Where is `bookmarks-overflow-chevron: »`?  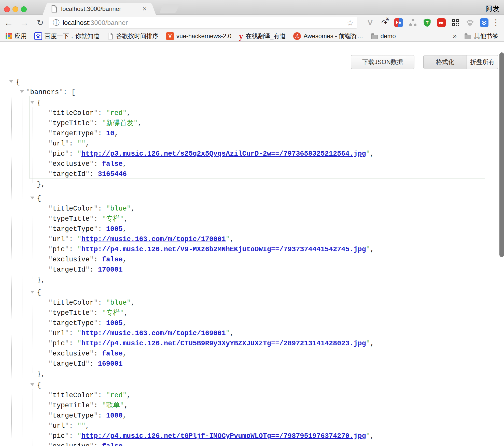
bookmarks-overflow-chevron: » is located at coordinates (455, 36).